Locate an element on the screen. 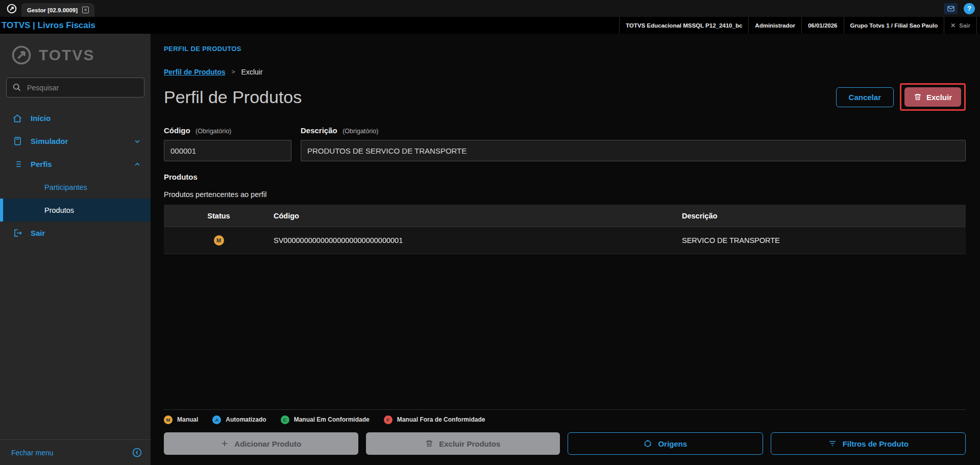  descricao-field-group: Descrição (Obrigatório) is located at coordinates (633, 144).